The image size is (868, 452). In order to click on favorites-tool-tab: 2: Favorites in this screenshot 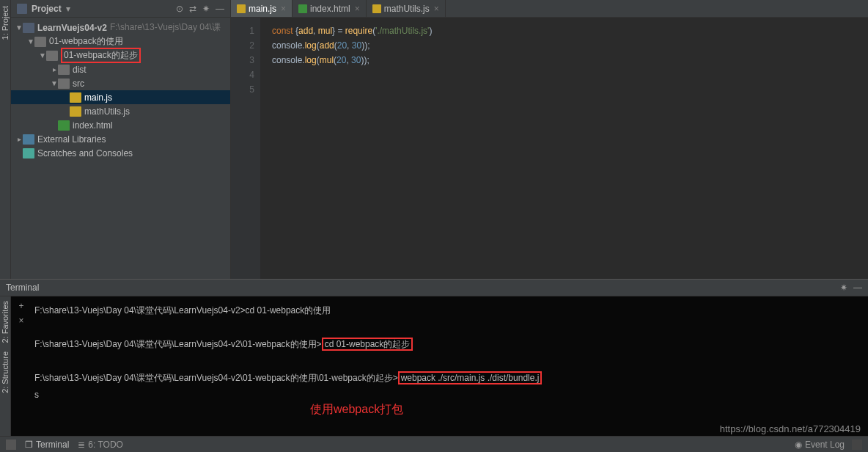, I will do `click(5, 321)`.